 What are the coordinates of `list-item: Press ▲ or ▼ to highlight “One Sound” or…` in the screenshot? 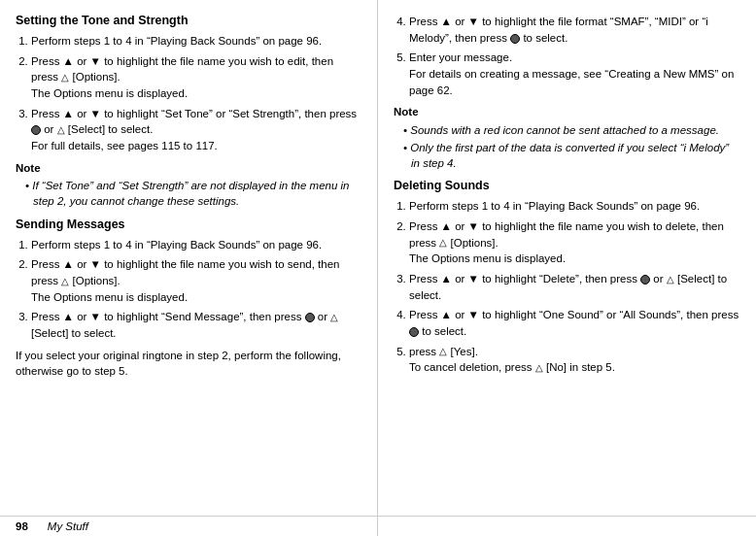 It's located at (575, 322).